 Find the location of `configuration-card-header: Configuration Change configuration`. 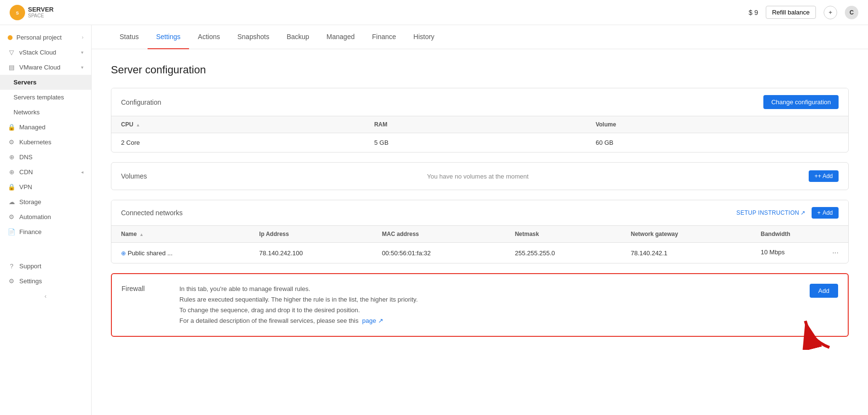

configuration-card-header: Configuration Change configuration is located at coordinates (480, 102).